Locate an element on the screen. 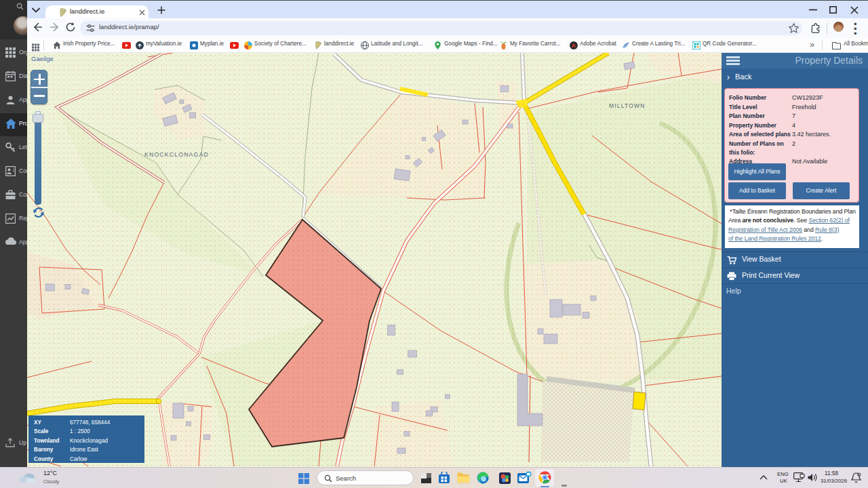 The width and height of the screenshot is (868, 488). svg-text: KNOCKCLONAGAD is located at coordinates (176, 155).